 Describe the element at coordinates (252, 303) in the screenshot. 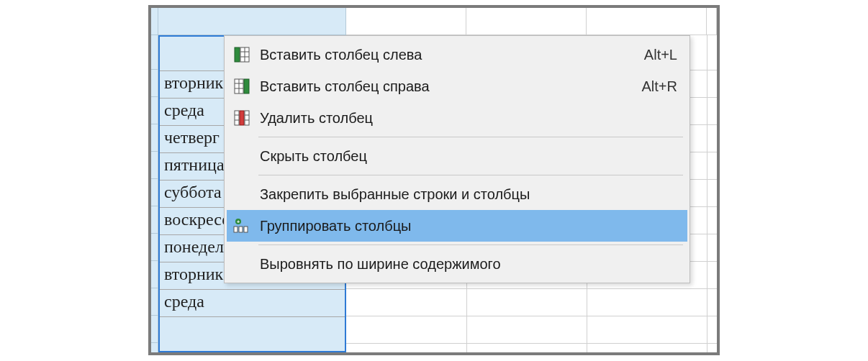

I see `cell: среда` at that location.